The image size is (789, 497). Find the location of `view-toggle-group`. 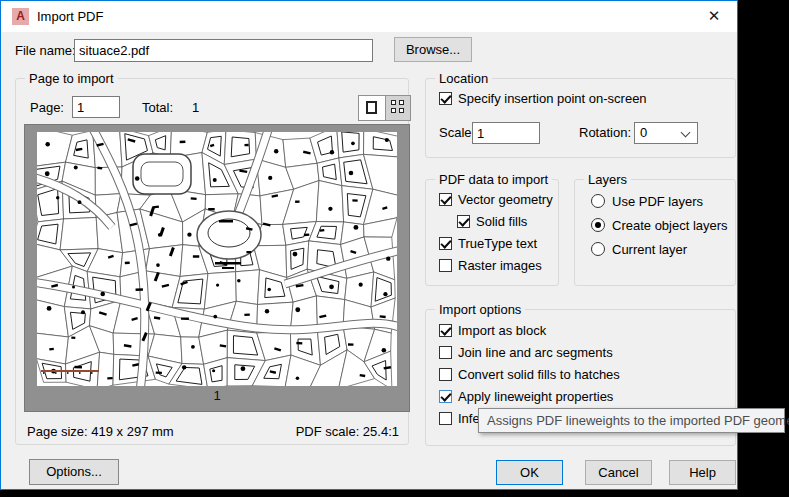

view-toggle-group is located at coordinates (384, 108).